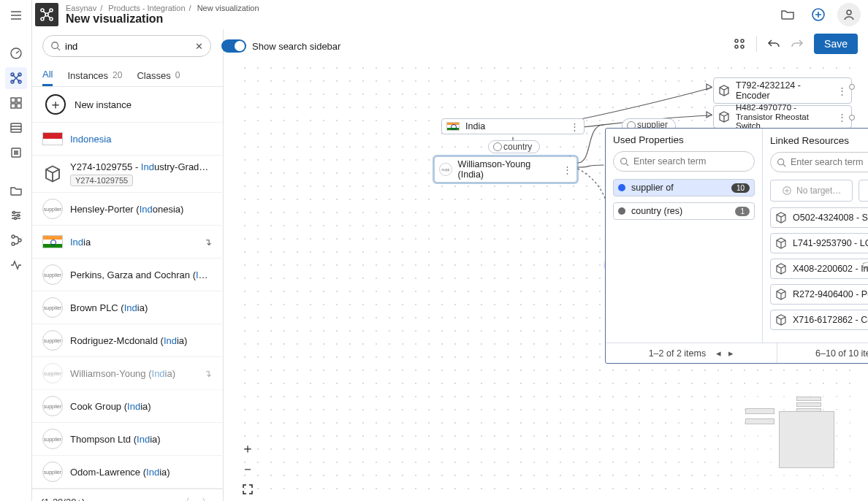 The width and height of the screenshot is (868, 501). Describe the element at coordinates (818, 15) in the screenshot. I see `add-icon` at that location.